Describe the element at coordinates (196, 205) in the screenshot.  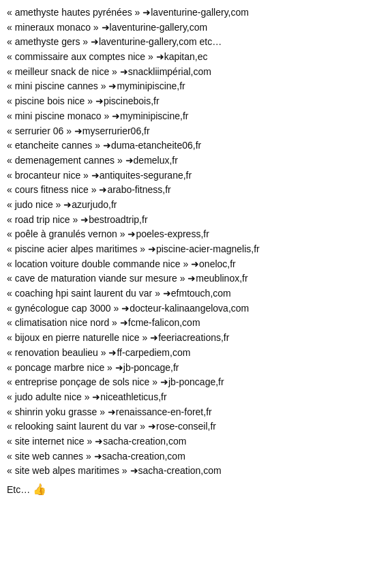
I see `list-item: « judo nice » ➜azurjudo,fr` at that location.